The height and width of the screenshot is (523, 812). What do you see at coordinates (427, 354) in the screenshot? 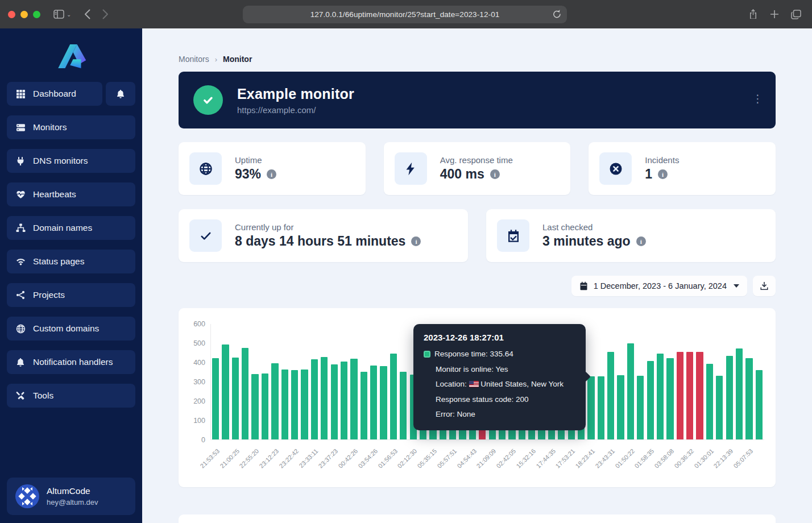
I see `series-swatch-icon` at bounding box center [427, 354].